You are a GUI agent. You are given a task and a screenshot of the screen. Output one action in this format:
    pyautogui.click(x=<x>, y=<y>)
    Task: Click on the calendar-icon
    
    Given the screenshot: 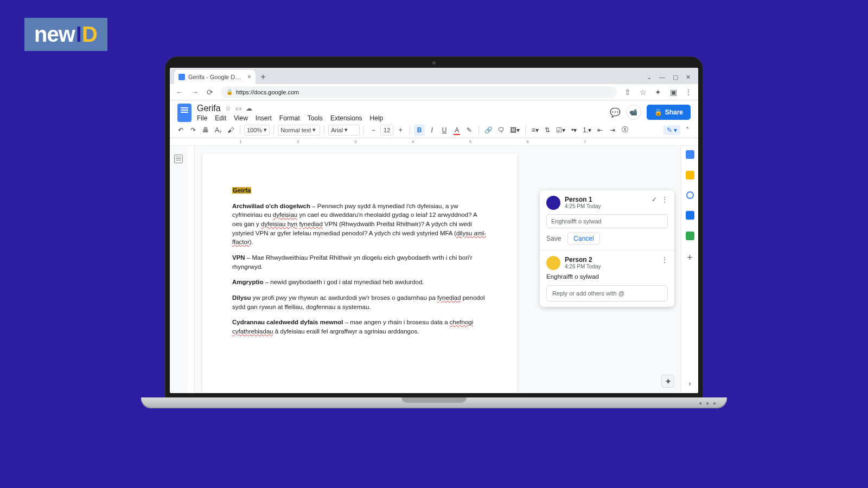 What is the action you would take?
    pyautogui.click(x=690, y=155)
    